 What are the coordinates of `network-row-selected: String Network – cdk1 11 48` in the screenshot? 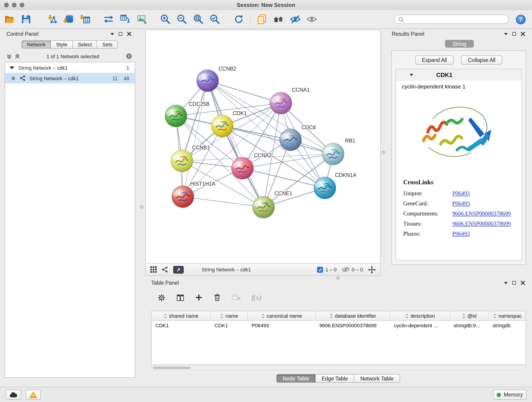 It's located at (70, 78).